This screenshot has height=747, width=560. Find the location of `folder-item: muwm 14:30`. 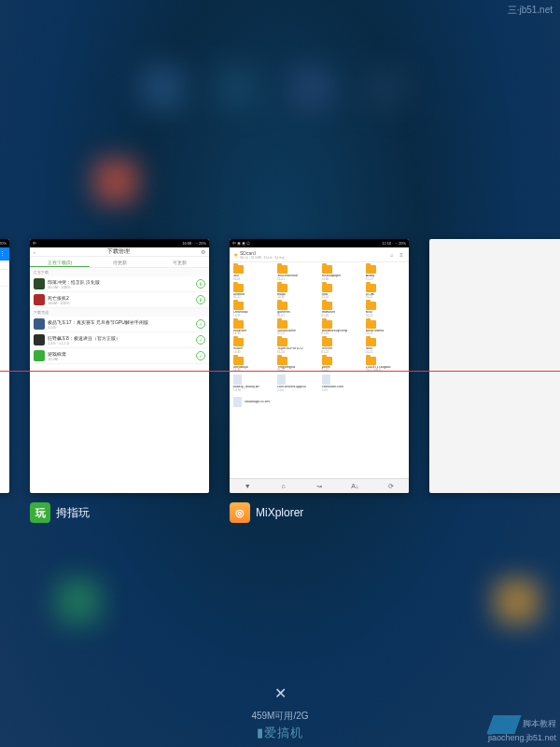

folder-item: muwm 14:30 is located at coordinates (253, 345).